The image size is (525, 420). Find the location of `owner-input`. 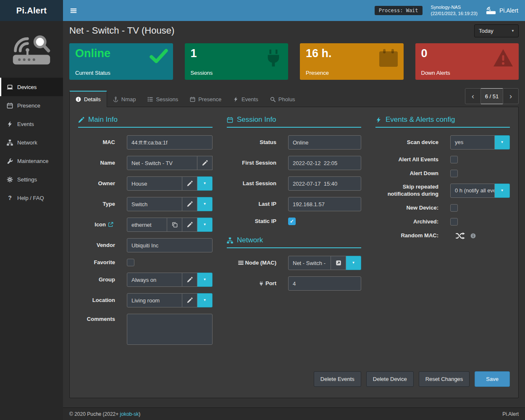

owner-input is located at coordinates (155, 184).